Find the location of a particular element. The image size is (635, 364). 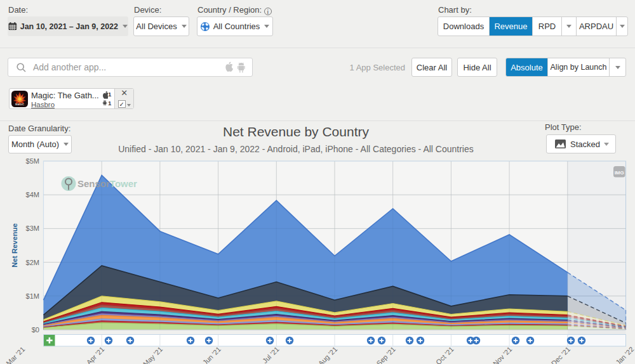

svg-text: Nov '21 is located at coordinates (503, 354).